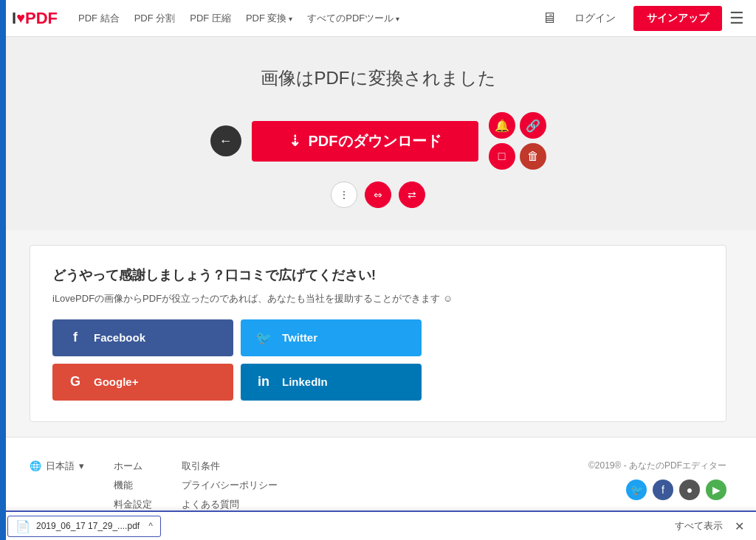  I want to click on nav-links: PDF 結合 PDF 分割 PDF 圧縮 PDF 変換 すべてのPDFツール, so click(300, 18).